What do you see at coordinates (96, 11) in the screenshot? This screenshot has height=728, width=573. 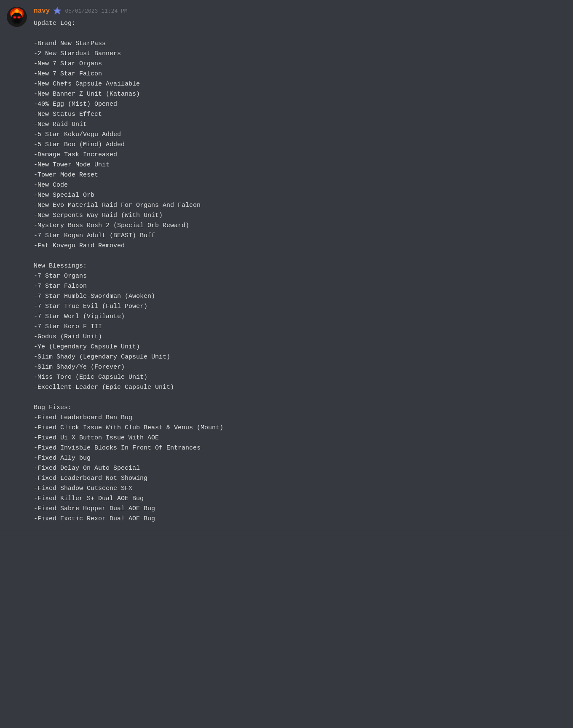 I see `timestamp: 05/01/2023 11:24 PM` at bounding box center [96, 11].